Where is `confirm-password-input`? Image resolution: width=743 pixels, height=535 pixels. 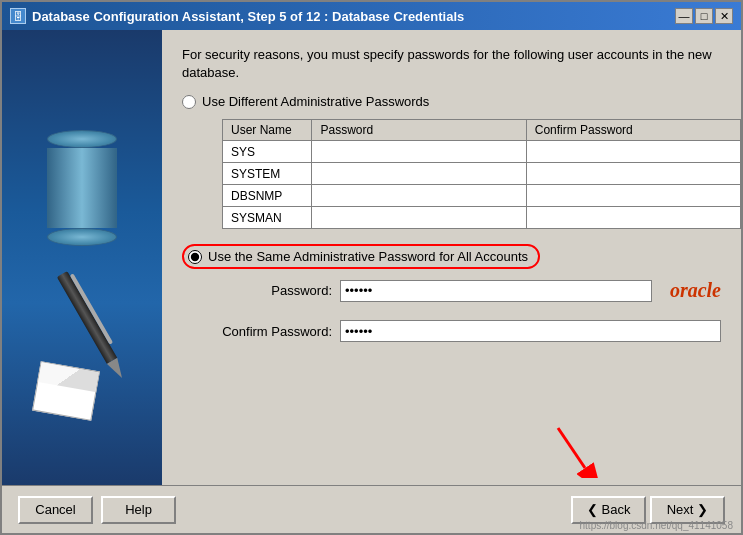 confirm-password-input is located at coordinates (530, 331).